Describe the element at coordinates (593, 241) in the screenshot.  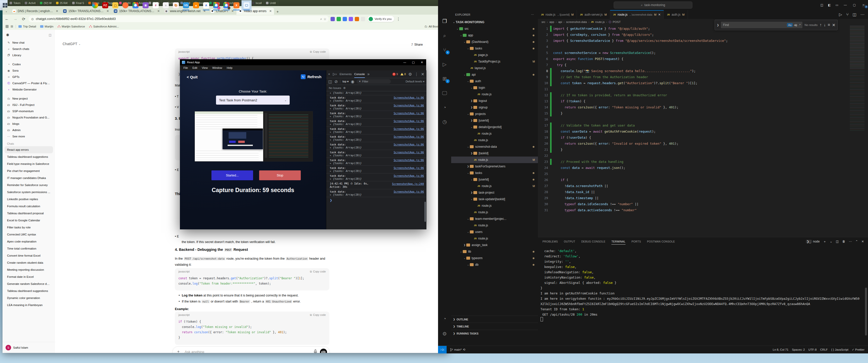
I see `panel-tab-debug-console: DEBUG CONSOLE` at that location.